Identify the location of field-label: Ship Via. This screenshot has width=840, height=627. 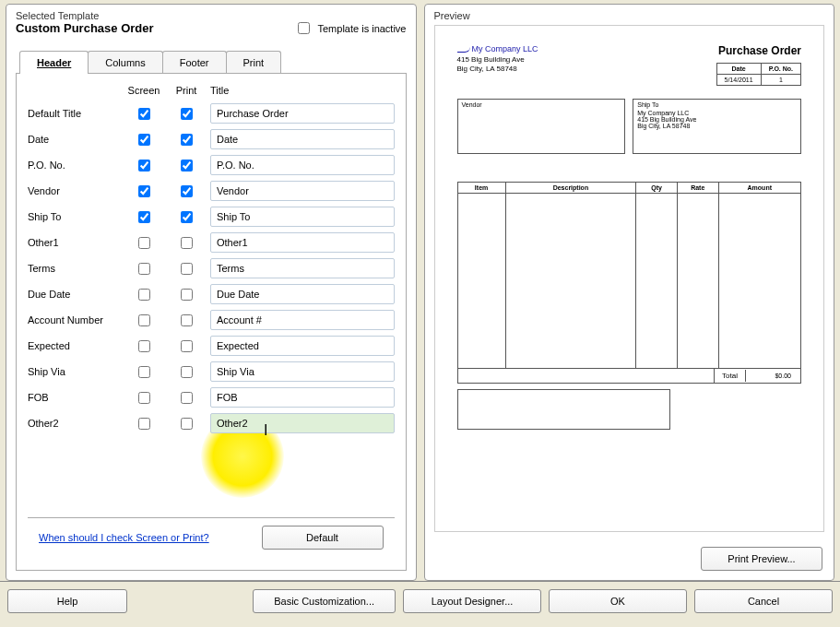
(74, 372).